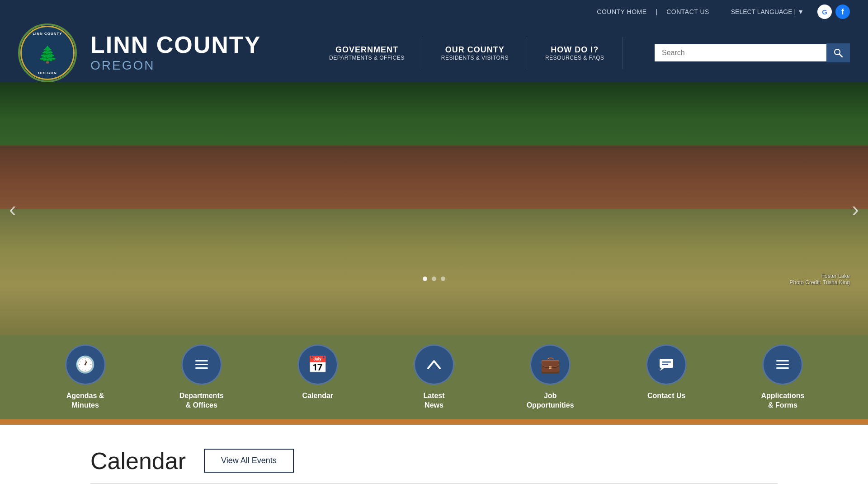  I want to click on top-bar-links: COUNTY HOME | CONTACT US SELECT LANGUAGE…, so click(700, 12).